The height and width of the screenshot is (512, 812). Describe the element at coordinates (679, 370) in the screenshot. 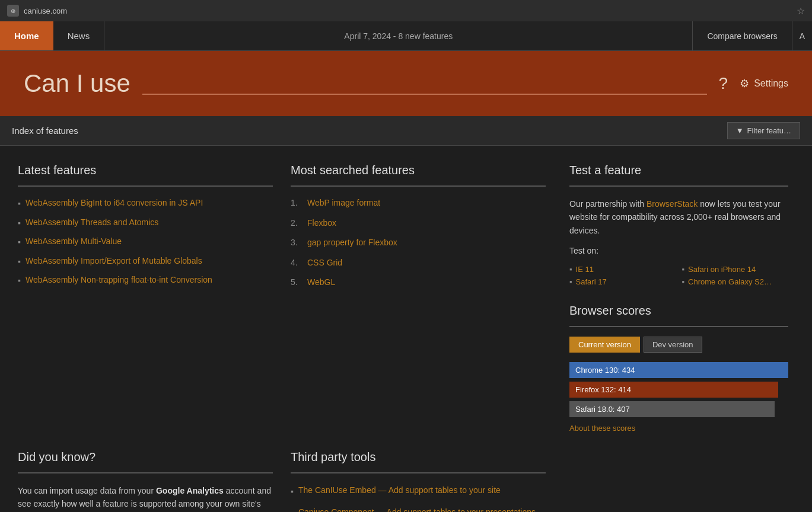

I see `chrome-bar: Chrome 130: 434` at that location.